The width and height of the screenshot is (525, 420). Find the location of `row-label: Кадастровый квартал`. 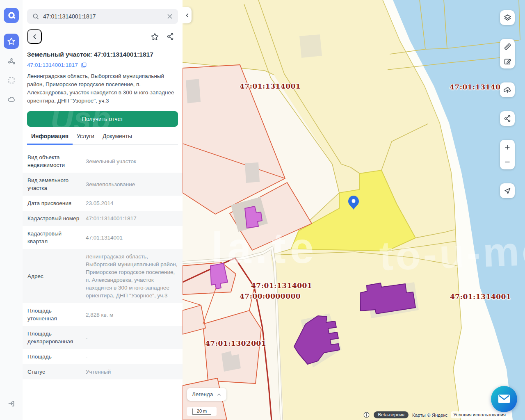

row-label: Кадастровый квартал is located at coordinates (54, 237).